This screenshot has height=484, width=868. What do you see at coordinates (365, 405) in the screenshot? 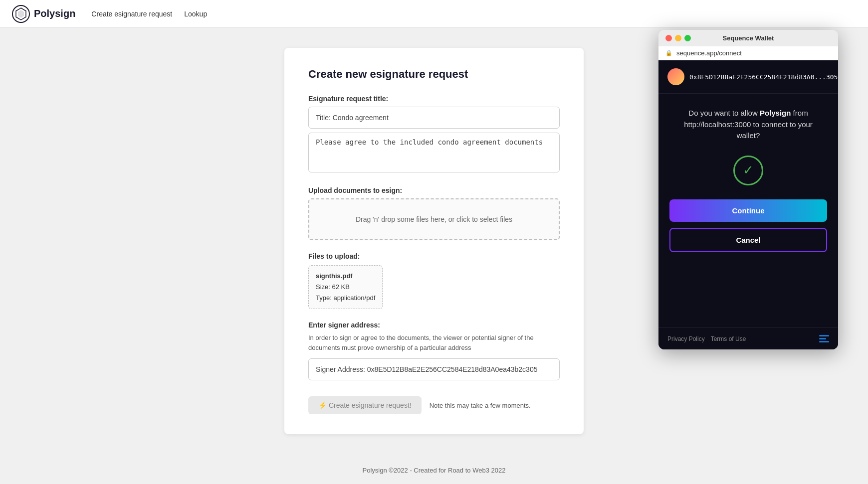
I see `create-request-label: ⚡ Create esignature request!` at bounding box center [365, 405].